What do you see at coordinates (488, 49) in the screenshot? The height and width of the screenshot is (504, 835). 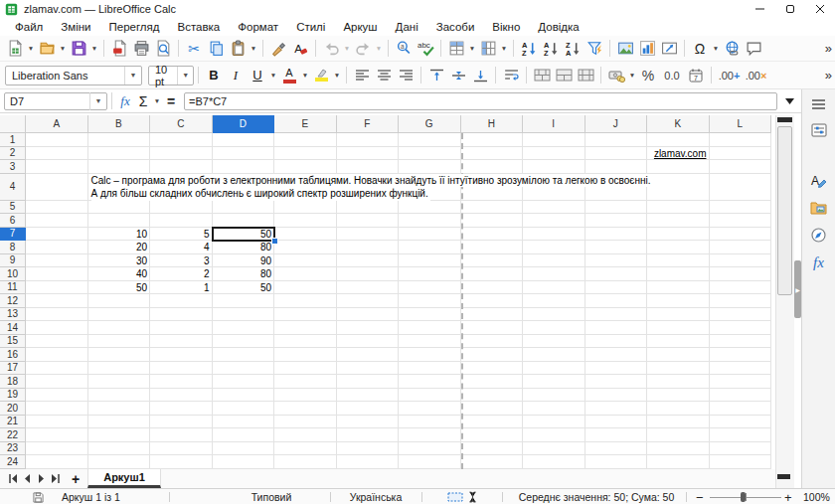 I see `insert-columns-button` at bounding box center [488, 49].